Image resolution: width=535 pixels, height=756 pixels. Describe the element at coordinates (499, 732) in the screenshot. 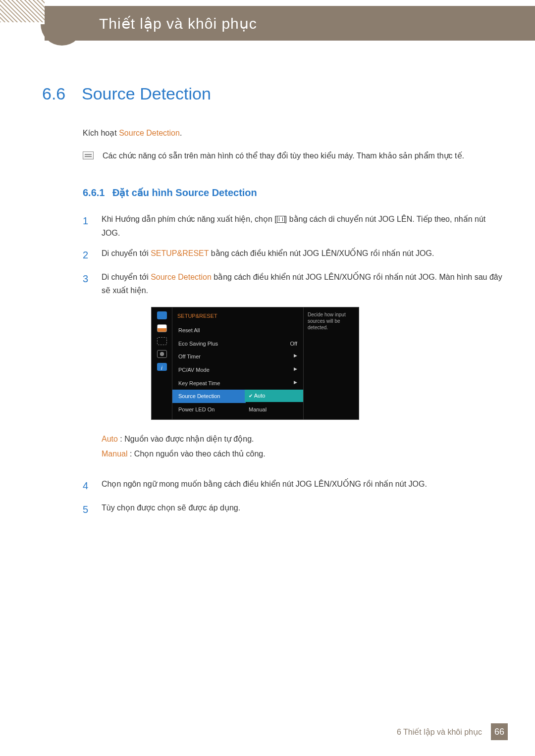

I see `page-number: 66` at that location.